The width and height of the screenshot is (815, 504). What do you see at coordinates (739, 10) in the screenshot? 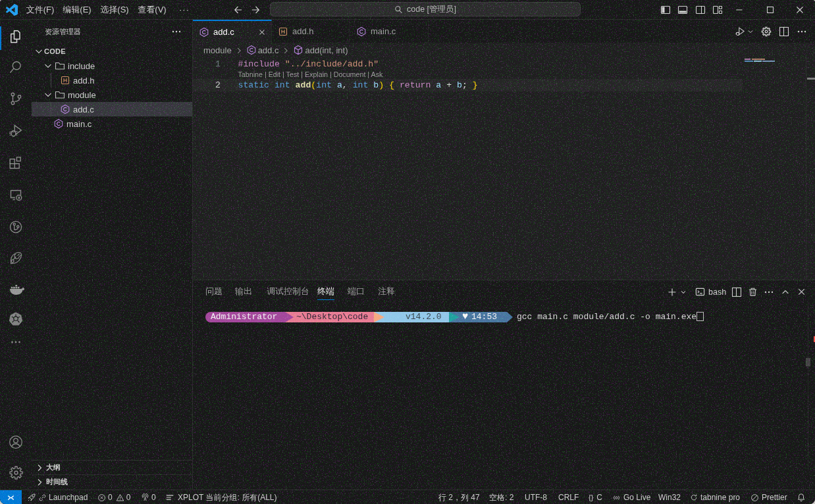
I see `minimize-button` at bounding box center [739, 10].